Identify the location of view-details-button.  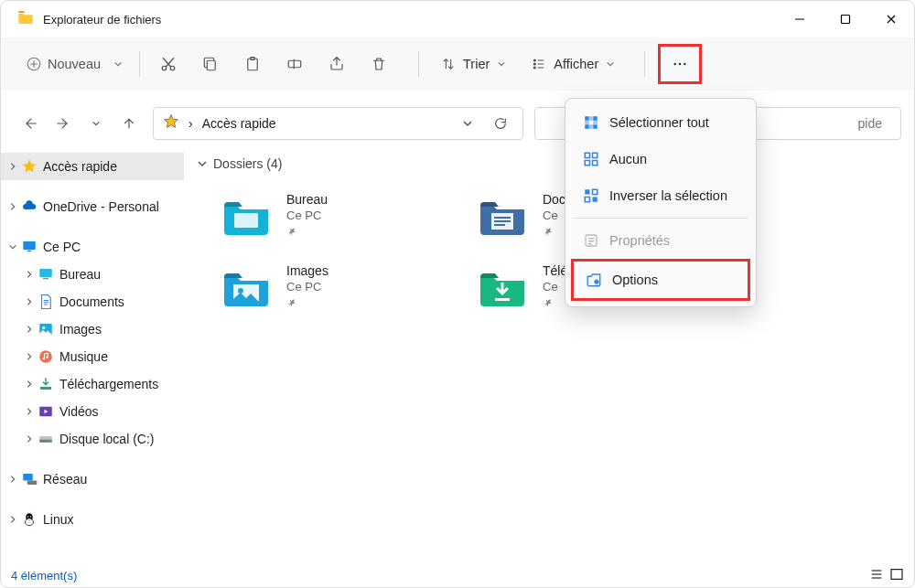
(877, 576).